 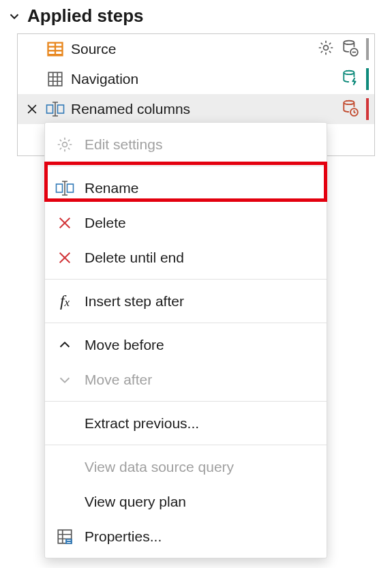 I want to click on menu-delete-until-end: Delete until end, so click(x=185, y=258).